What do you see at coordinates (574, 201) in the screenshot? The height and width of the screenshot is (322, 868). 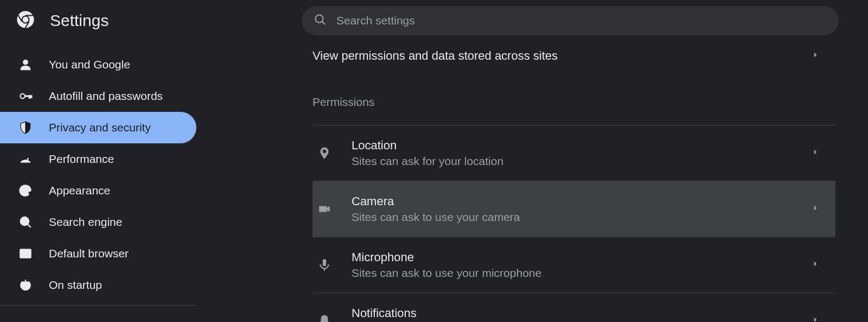 I see `row-title: Camera` at bounding box center [574, 201].